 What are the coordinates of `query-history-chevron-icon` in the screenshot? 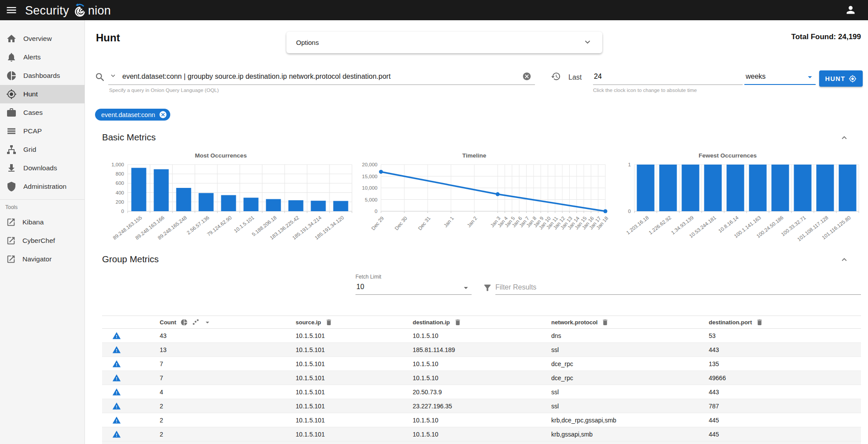 It's located at (113, 77).